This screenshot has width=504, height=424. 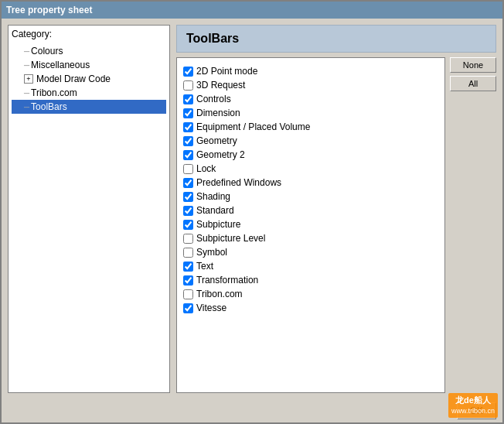 I want to click on checkbox-shading, so click(x=189, y=197).